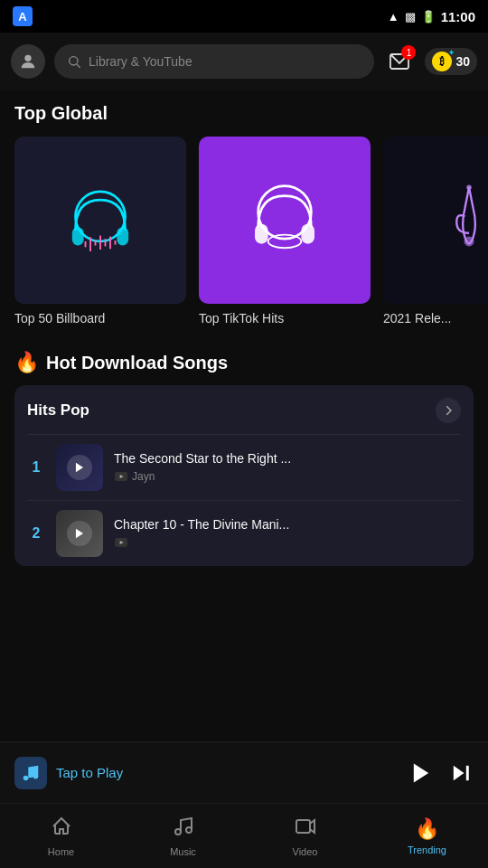 This screenshot has width=488, height=868. I want to click on search-placeholder: Library & YouTube, so click(141, 61).